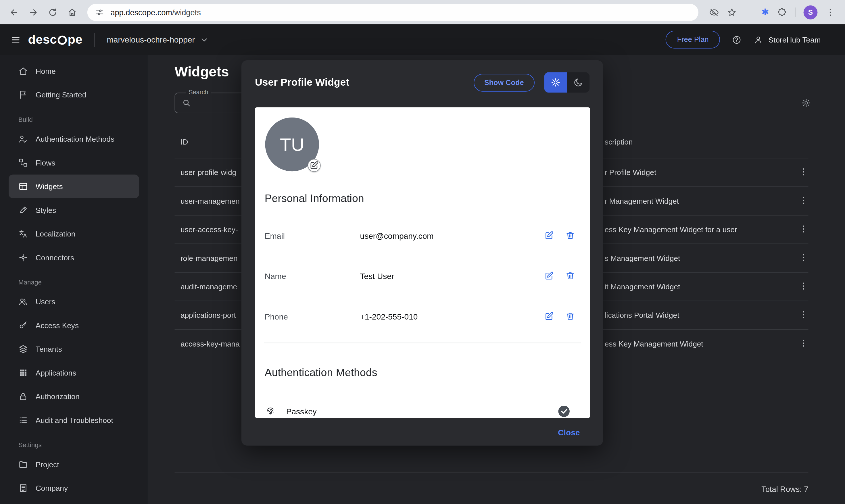  I want to click on lock-icon, so click(23, 397).